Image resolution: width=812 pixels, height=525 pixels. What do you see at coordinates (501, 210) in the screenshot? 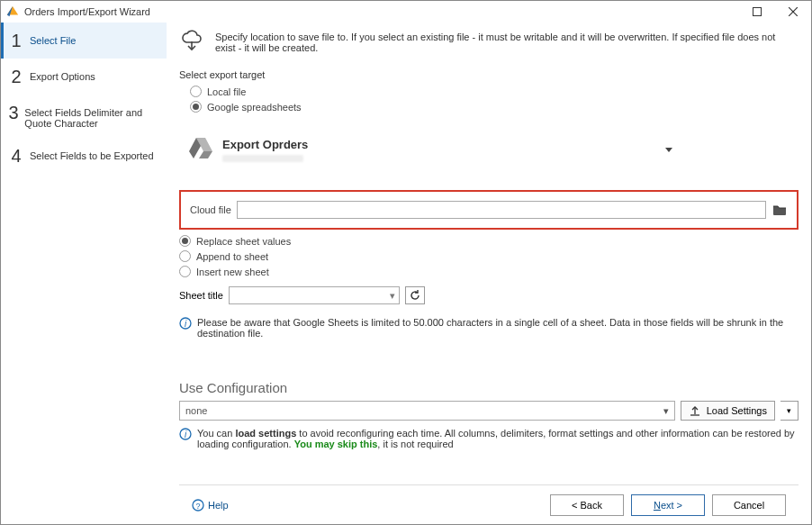
I see `cloud-file-input` at bounding box center [501, 210].